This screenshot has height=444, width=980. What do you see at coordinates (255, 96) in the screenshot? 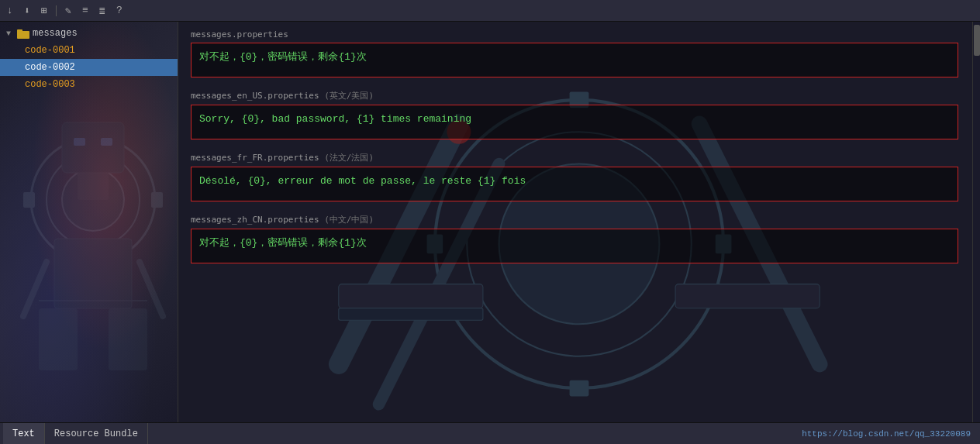
I see `editor-filename-en-us: messages_en_US.properties` at bounding box center [255, 96].